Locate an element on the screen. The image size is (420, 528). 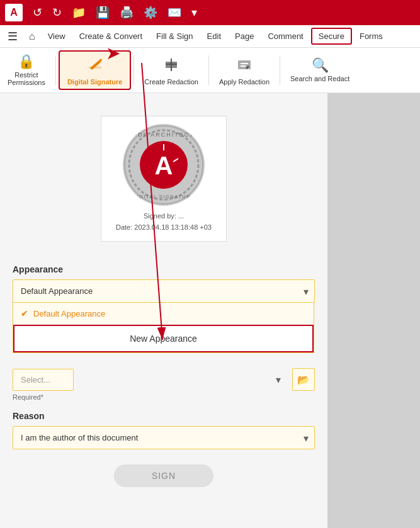
reason-dropdown: I am the author of this document I have … is located at coordinates (164, 438).